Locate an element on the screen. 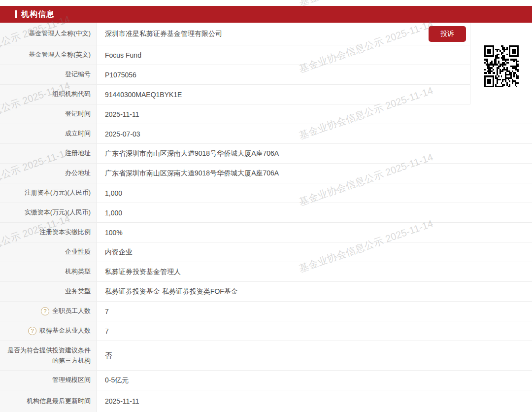 The height and width of the screenshot is (412, 532). row-value-text: 私募证券投资基金管理人 is located at coordinates (143, 272).